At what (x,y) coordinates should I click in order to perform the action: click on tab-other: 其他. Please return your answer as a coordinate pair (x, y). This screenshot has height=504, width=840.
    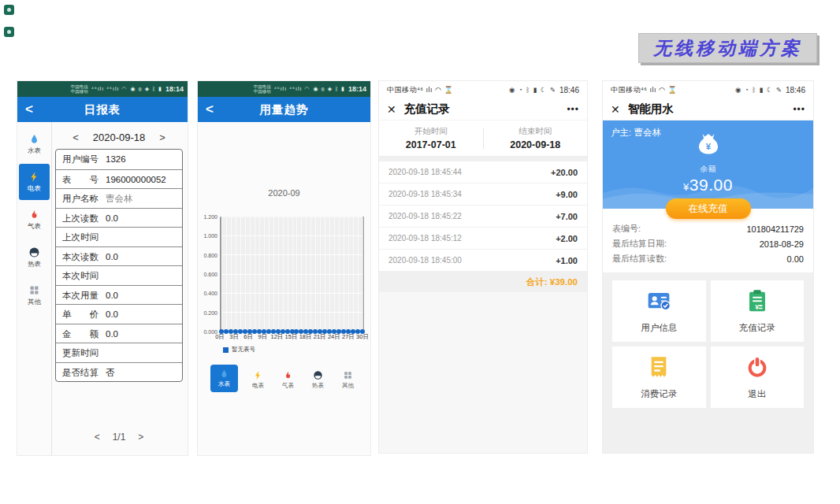
    Looking at the image, I should click on (348, 380).